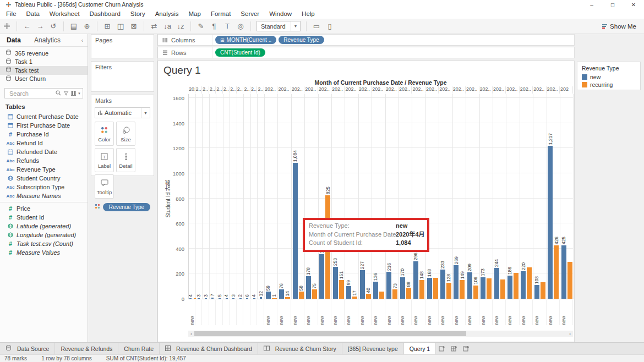  I want to click on sort-descending-icon: ↓z, so click(181, 26).